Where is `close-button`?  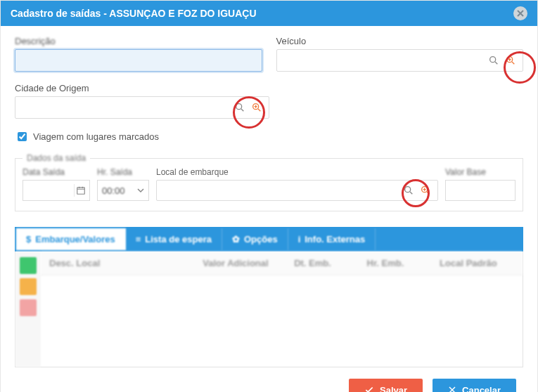
close-button is located at coordinates (520, 13).